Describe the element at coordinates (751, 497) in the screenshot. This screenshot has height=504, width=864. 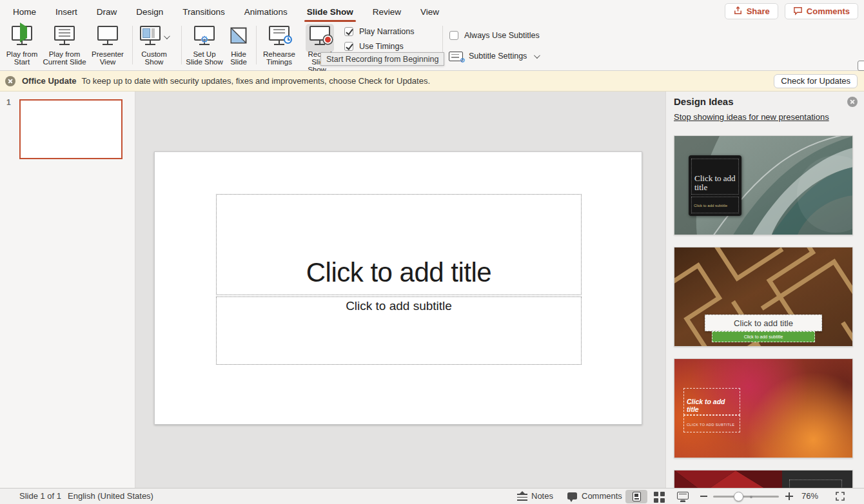
I see `zoom-slider-tick` at that location.